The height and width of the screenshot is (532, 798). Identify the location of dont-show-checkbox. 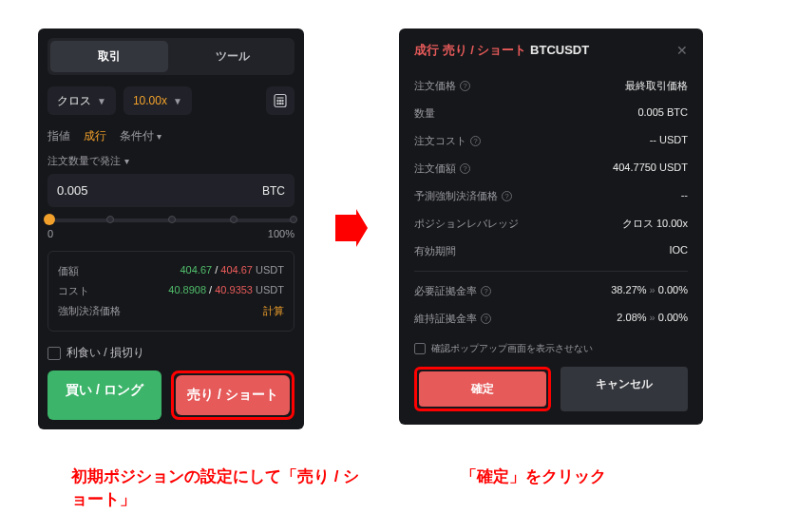
(420, 349).